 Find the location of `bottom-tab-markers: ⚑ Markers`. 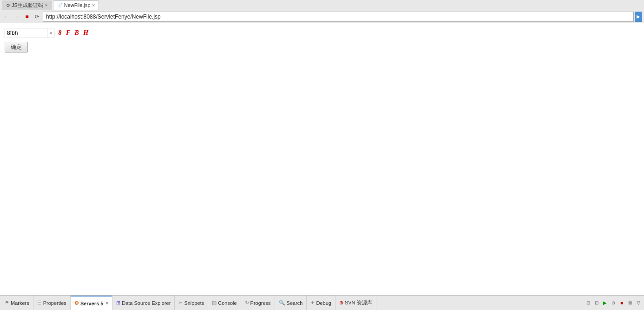

bottom-tab-markers: ⚑ Markers is located at coordinates (17, 303).